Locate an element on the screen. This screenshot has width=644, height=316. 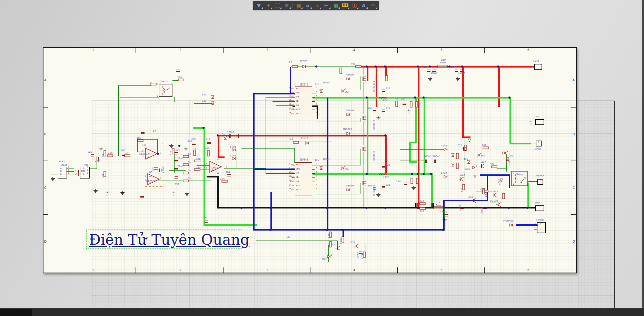
component-label: 471 is located at coordinates (208, 140).